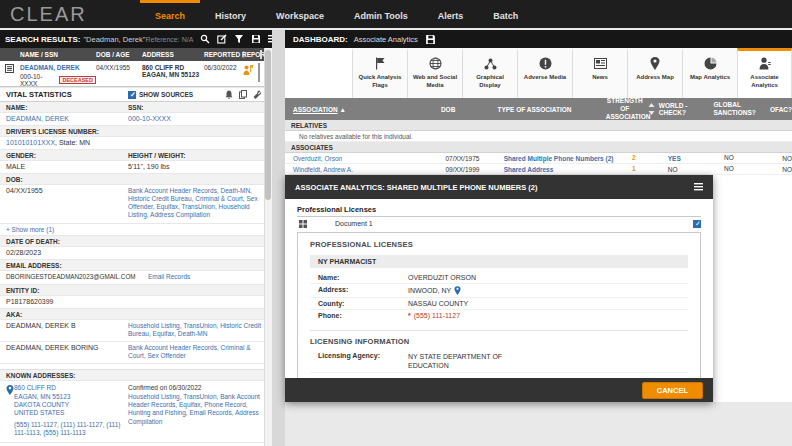 The height and width of the screenshot is (446, 792). I want to click on nav-history: History, so click(230, 14).